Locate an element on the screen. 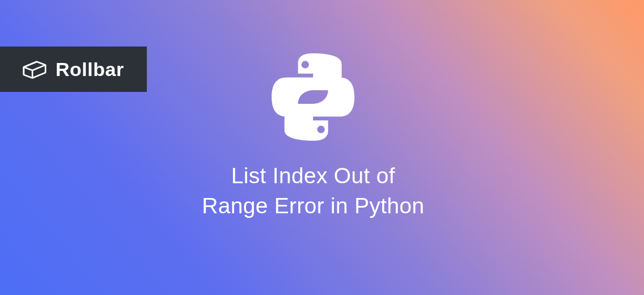 The height and width of the screenshot is (295, 644). brand-badge: Rollbar is located at coordinates (74, 69).